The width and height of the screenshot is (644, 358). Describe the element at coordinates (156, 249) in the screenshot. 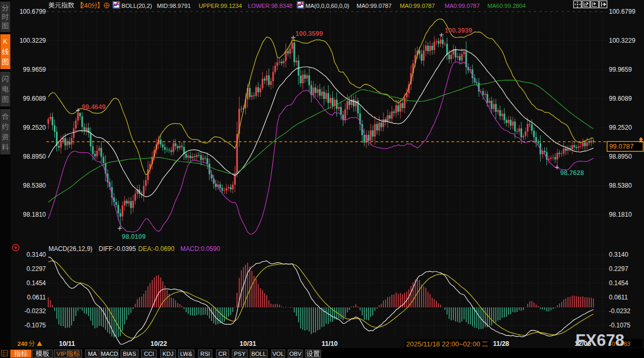

I see `svg-text: DEA:-0.0690` at that location.